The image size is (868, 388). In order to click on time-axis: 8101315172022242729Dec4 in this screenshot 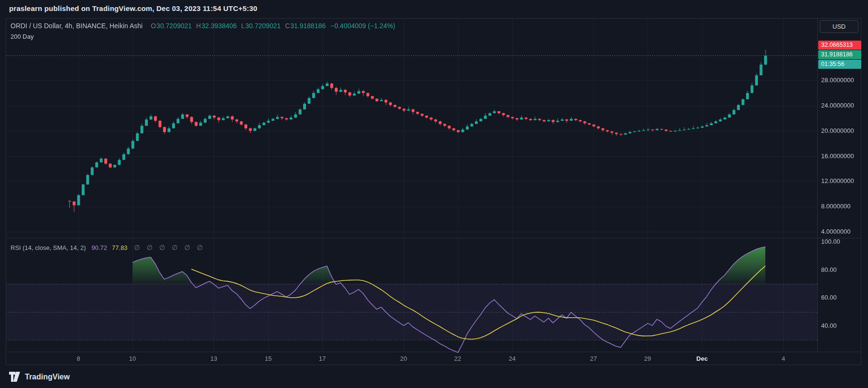, I will do `click(433, 358)`.